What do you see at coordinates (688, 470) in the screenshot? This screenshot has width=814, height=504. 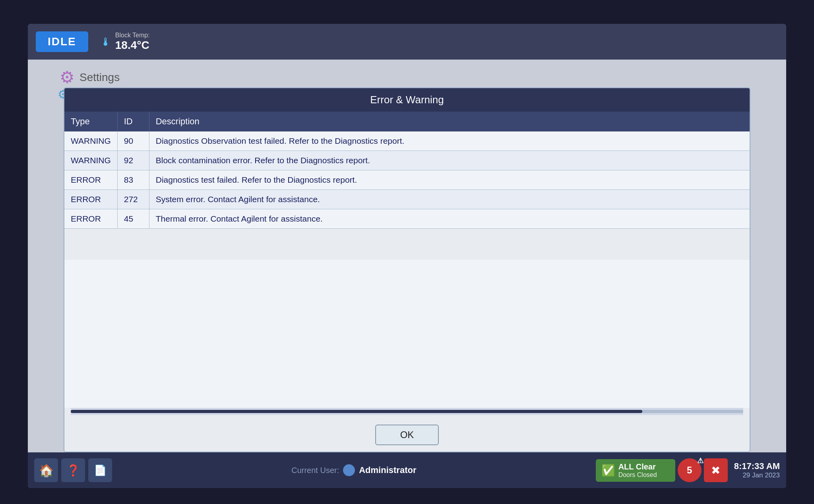 I see `taskbar-right: ✅ ALL Clear Doors Closed 5 ⚠ ✖ 8:17:33 A…` at bounding box center [688, 470].